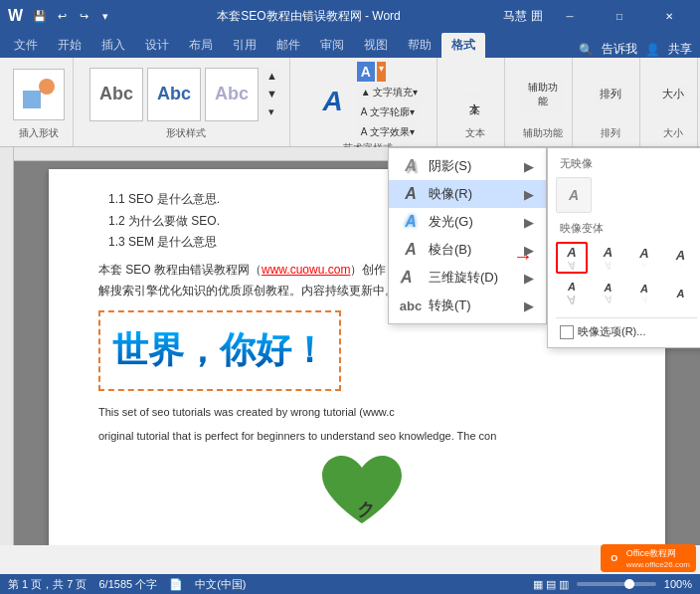  What do you see at coordinates (515, 16) in the screenshot?
I see `user-name: 马慧` at bounding box center [515, 16].